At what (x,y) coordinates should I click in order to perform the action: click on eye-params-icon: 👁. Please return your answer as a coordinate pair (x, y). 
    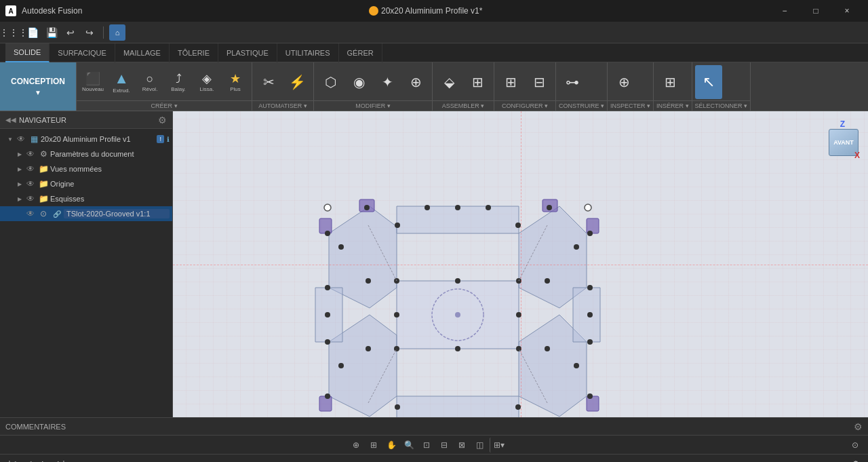
    Looking at the image, I should click on (31, 154).